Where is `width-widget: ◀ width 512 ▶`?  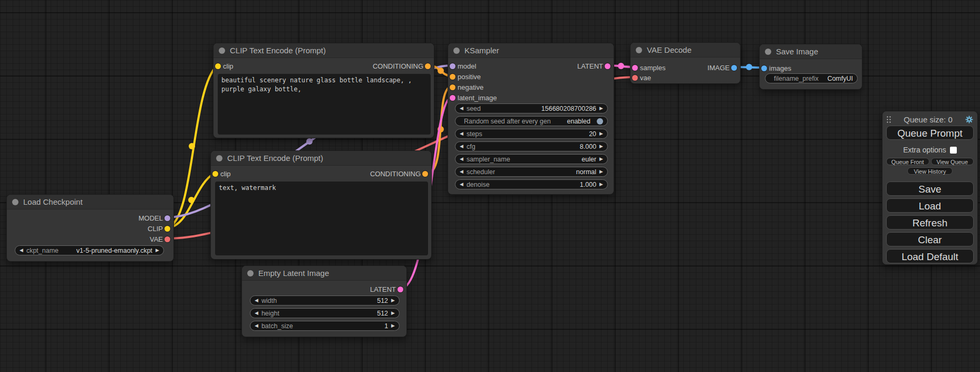
width-widget: ◀ width 512 ▶ is located at coordinates (325, 301).